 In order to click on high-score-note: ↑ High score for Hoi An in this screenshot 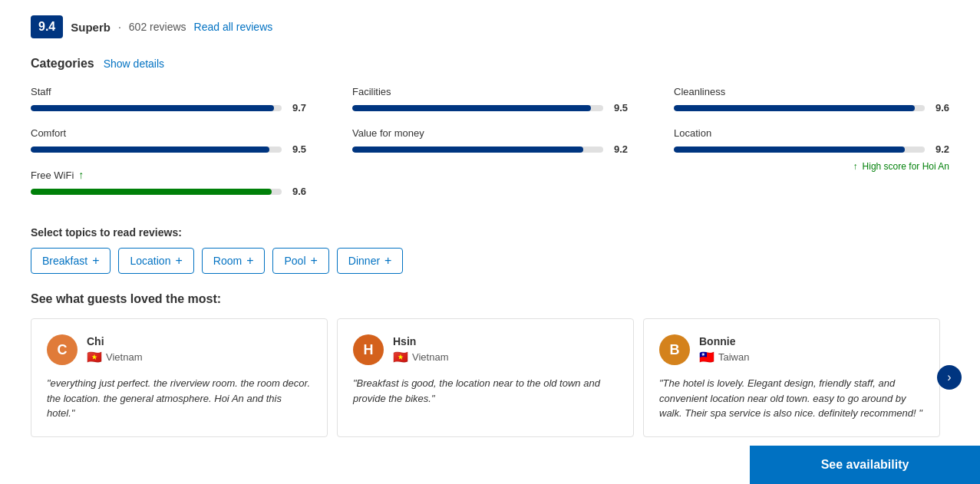, I will do `click(812, 166)`.